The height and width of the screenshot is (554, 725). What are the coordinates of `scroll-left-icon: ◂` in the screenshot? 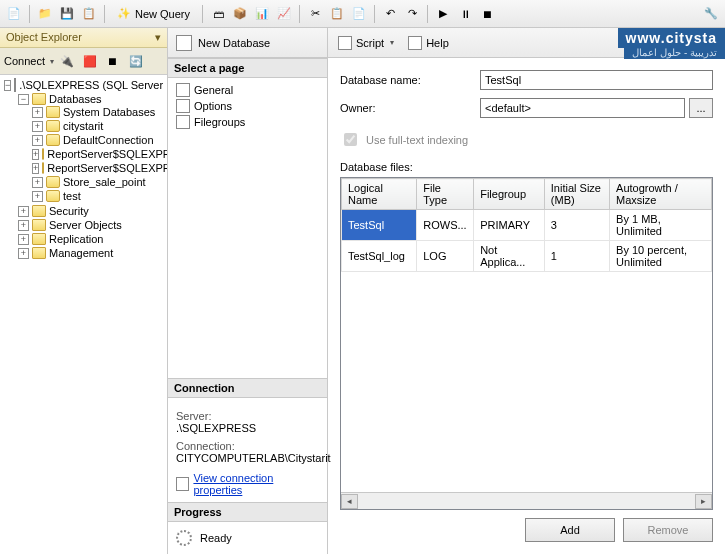 It's located at (350, 502).